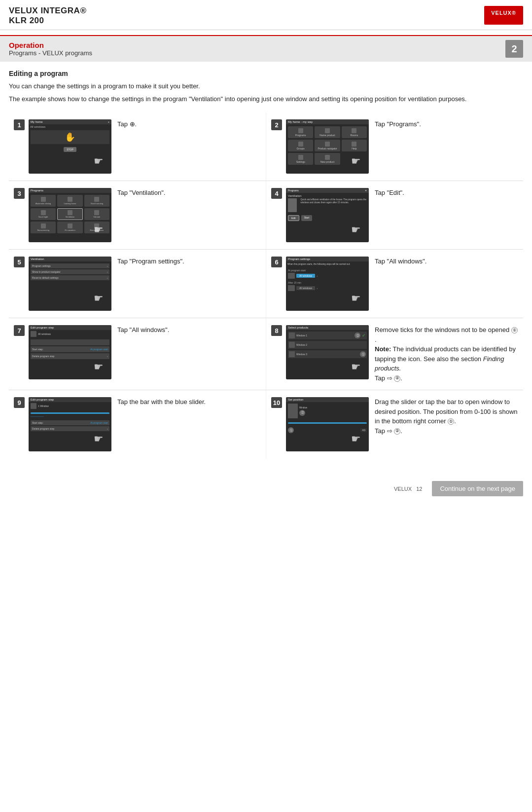  I want to click on product-title: VELUX INTEGRA® KLR 200, so click(47, 16).